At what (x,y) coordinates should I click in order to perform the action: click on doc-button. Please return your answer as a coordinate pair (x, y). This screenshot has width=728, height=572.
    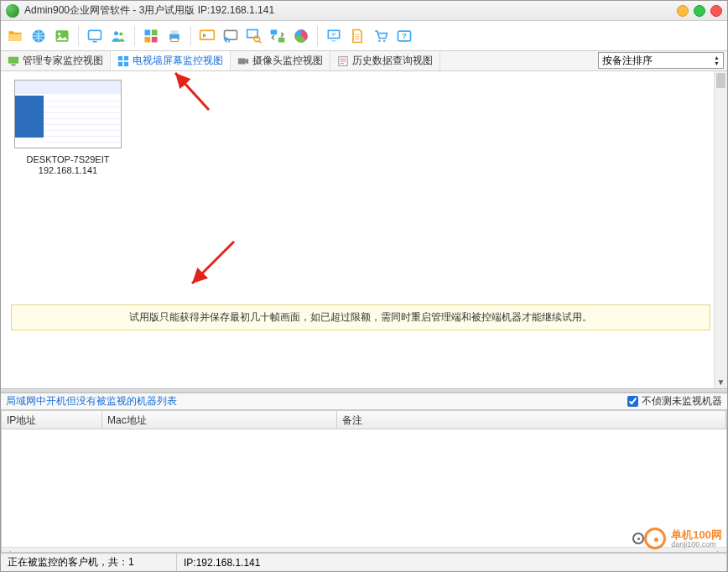
    Looking at the image, I should click on (357, 36).